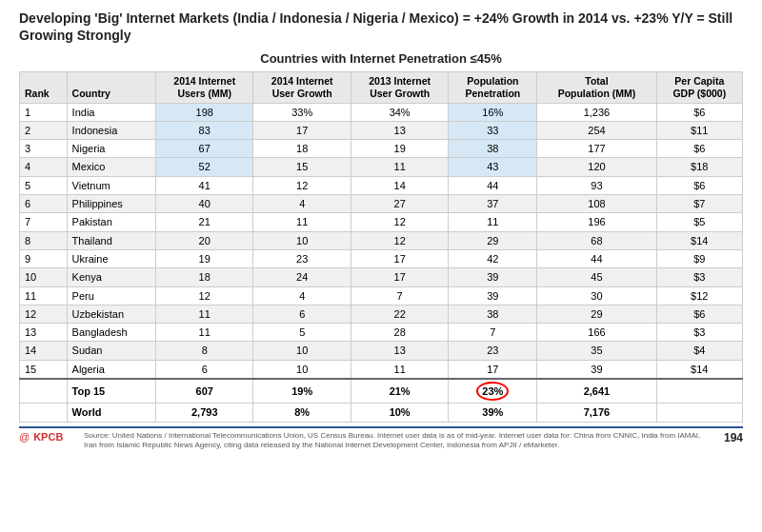  I want to click on table-cell: $9, so click(699, 259).